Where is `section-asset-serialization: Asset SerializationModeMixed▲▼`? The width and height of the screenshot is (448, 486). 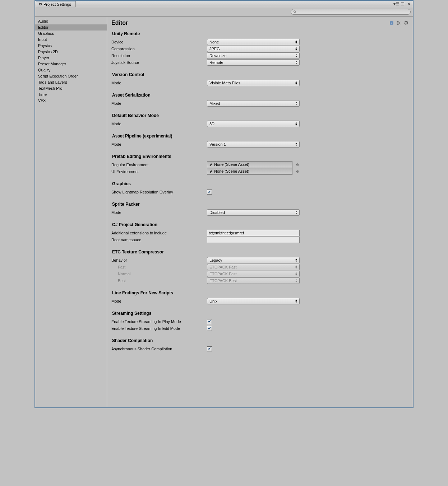 section-asset-serialization: Asset SerializationModeMixed▲▼ is located at coordinates (260, 100).